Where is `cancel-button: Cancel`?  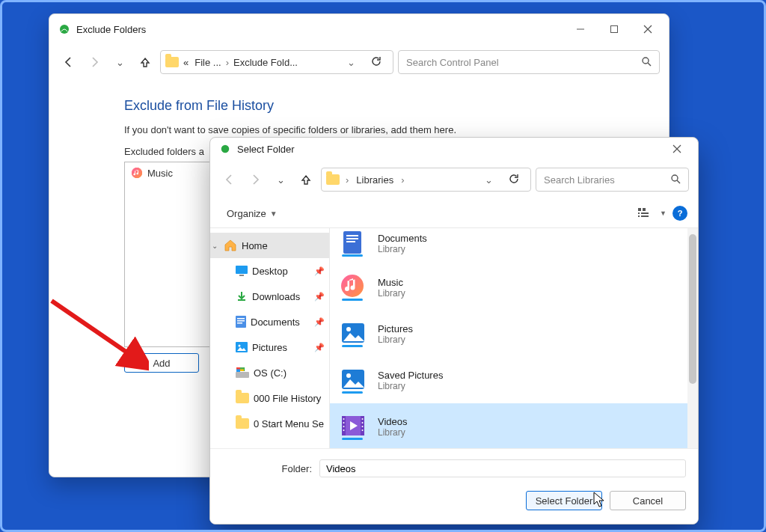 cancel-button: Cancel is located at coordinates (648, 501).